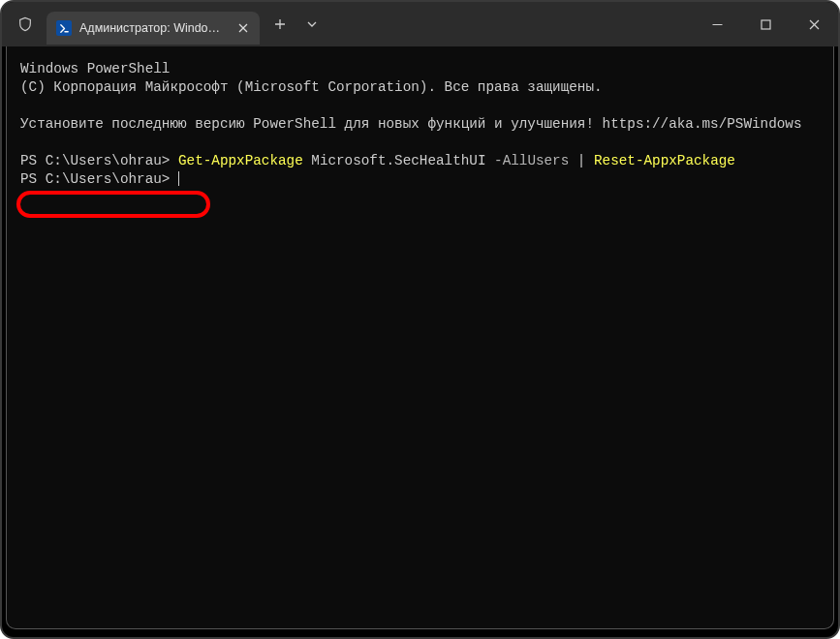 The height and width of the screenshot is (639, 840). I want to click on window-controls, so click(765, 24).